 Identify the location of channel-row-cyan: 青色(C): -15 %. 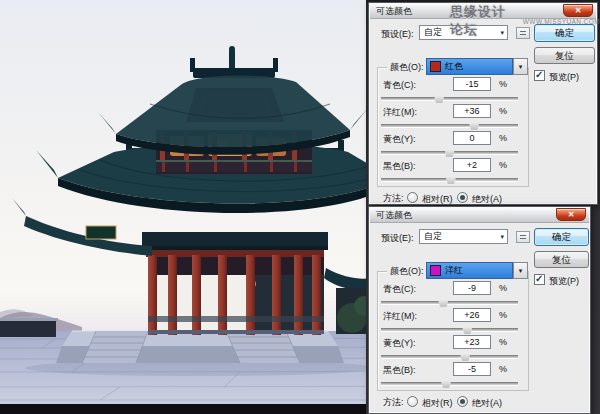
(483, 90).